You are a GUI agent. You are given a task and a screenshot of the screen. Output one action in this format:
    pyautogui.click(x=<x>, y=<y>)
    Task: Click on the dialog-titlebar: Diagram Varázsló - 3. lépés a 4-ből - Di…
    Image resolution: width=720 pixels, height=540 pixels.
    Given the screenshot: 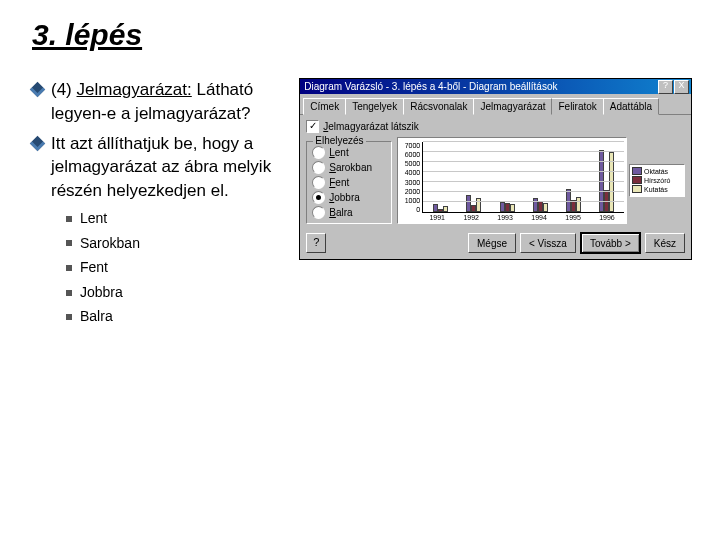 What is the action you would take?
    pyautogui.click(x=496, y=86)
    